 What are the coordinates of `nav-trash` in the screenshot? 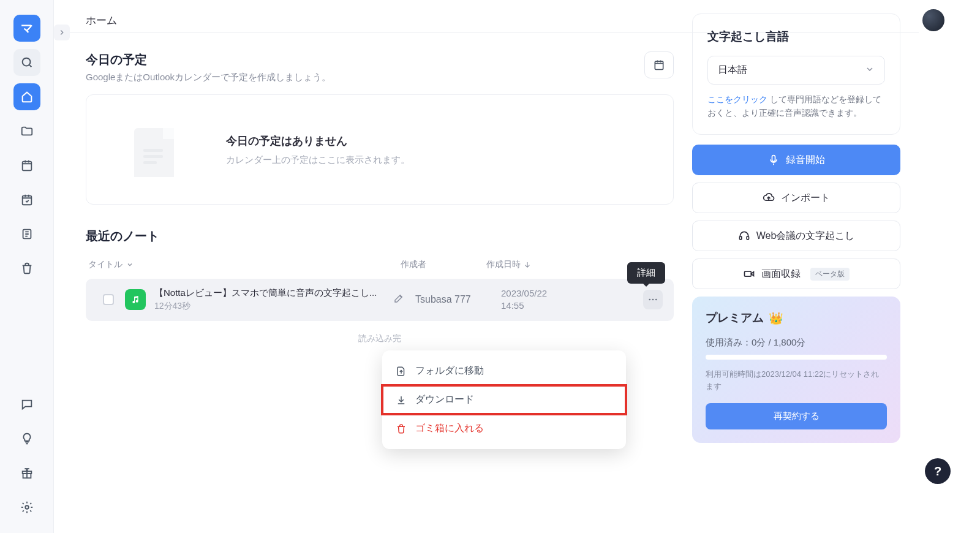 It's located at (27, 268).